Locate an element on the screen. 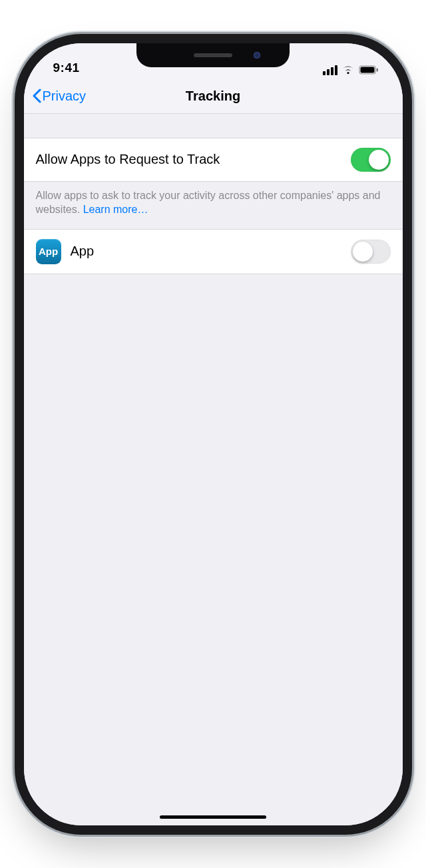  allow-apps-footer-note: Allow apps to ask to track your activity… is located at coordinates (213, 205).